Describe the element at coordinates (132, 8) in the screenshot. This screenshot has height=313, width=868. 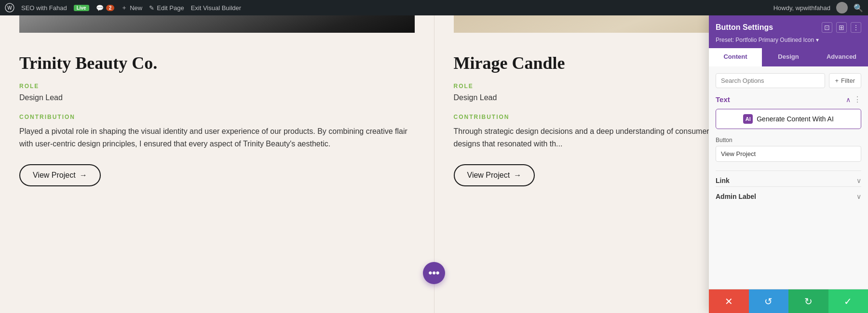
I see `new-item: ＋ New` at that location.